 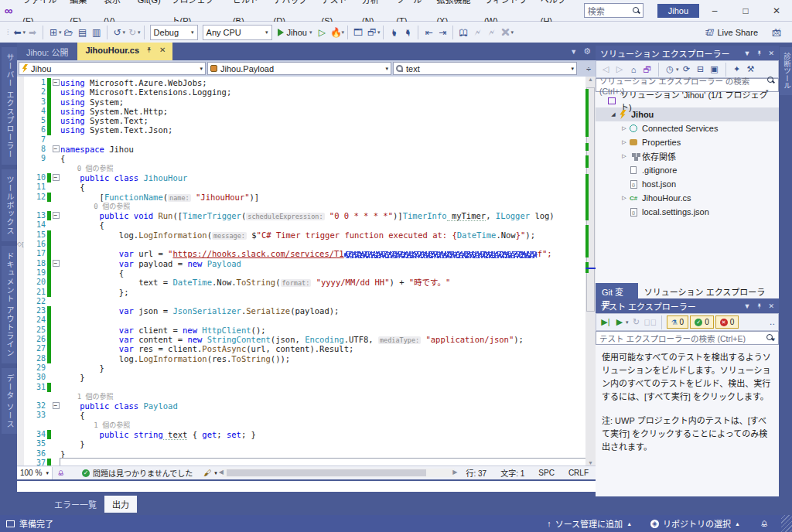 What do you see at coordinates (702, 322) in the screenshot?
I see `te-passed-badge: ✓ 0` at bounding box center [702, 322].